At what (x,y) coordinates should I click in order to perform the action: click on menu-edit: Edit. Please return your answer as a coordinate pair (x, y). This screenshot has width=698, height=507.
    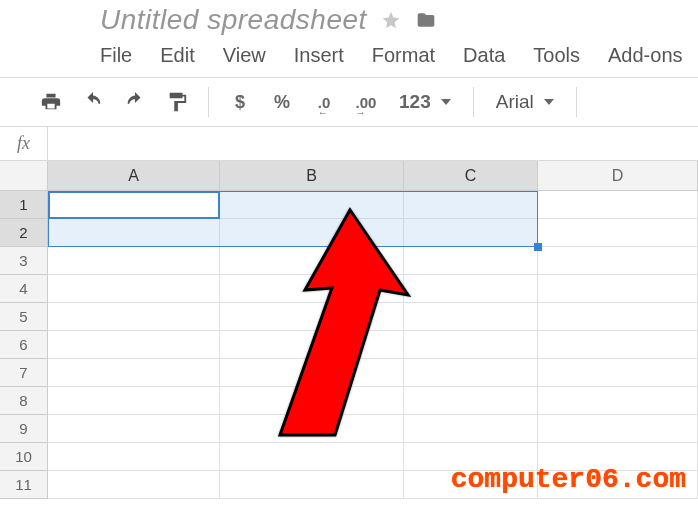
    Looking at the image, I should click on (177, 56).